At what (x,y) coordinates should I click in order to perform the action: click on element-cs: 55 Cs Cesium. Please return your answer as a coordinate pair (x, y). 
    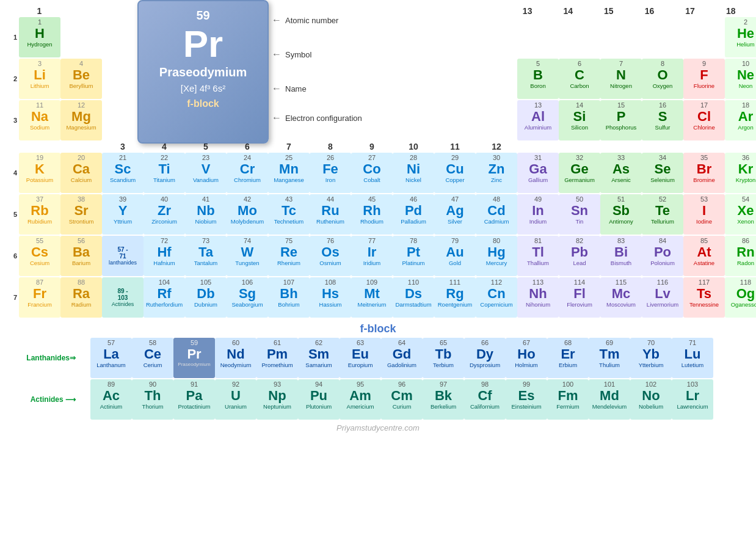
    Looking at the image, I should click on (40, 256).